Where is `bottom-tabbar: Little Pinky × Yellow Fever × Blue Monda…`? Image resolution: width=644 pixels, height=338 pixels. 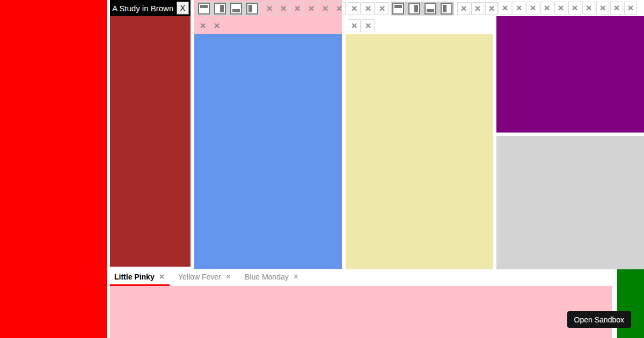
bottom-tabbar: Little Pinky × Yellow Fever × Blue Monda… is located at coordinates (361, 278).